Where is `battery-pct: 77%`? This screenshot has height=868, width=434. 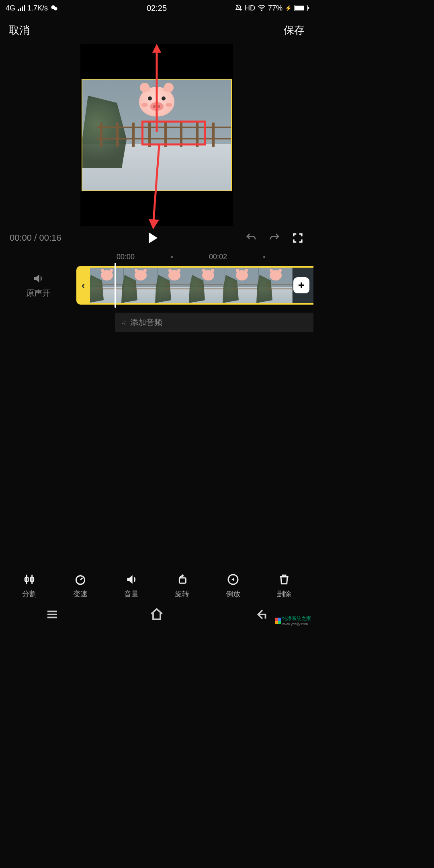 battery-pct: 77% is located at coordinates (275, 8).